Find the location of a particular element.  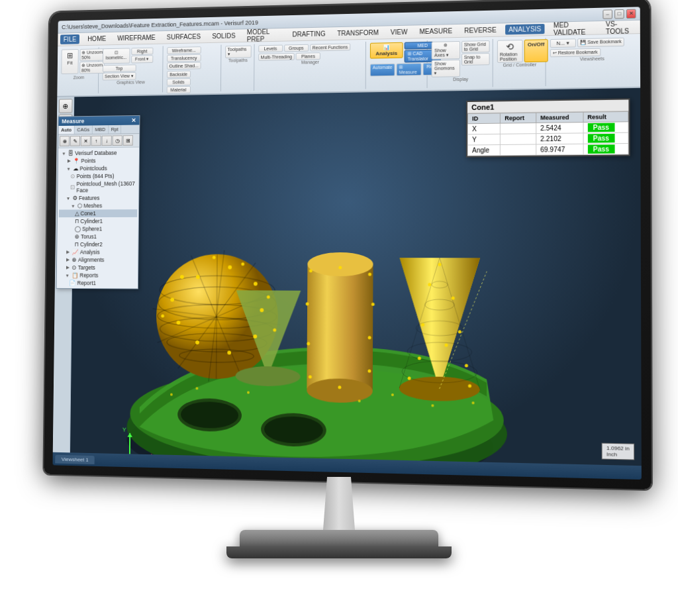

recent-functions-btn: Recent Functions is located at coordinates (330, 47).